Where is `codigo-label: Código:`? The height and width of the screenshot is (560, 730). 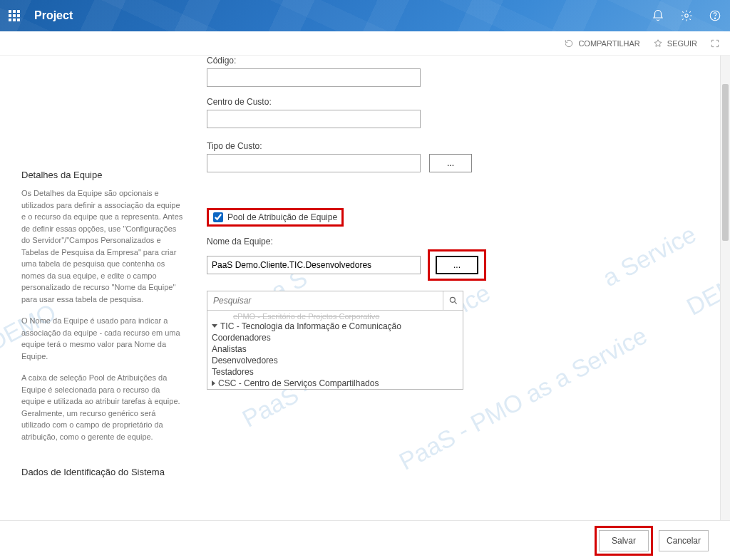 codigo-label: Código: is located at coordinates (461, 61).